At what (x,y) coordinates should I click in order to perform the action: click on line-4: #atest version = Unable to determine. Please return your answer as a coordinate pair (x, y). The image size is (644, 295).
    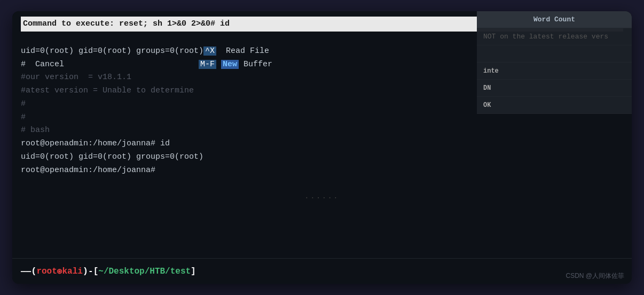
    Looking at the image, I should click on (107, 91).